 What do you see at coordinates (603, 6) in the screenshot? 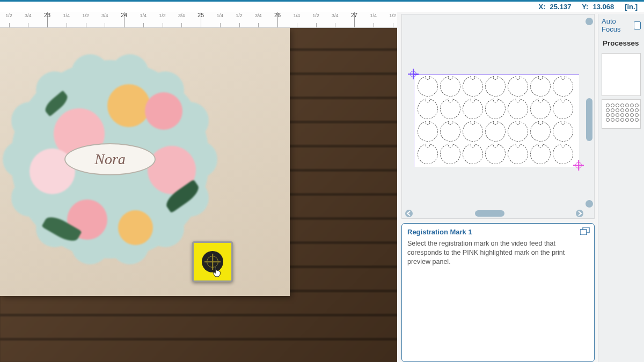
I see `coord-y-value: 13.068` at bounding box center [603, 6].